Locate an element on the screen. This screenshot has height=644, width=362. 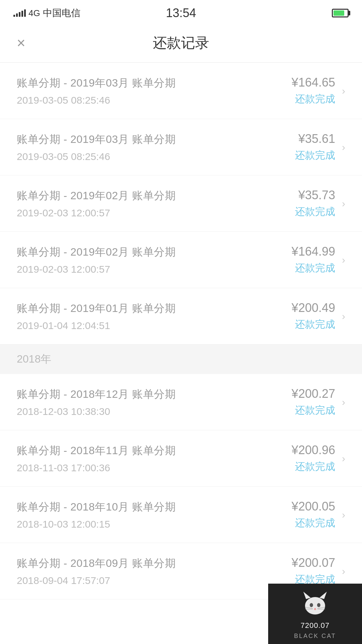
item-amount: ¥200.49 is located at coordinates (313, 308).